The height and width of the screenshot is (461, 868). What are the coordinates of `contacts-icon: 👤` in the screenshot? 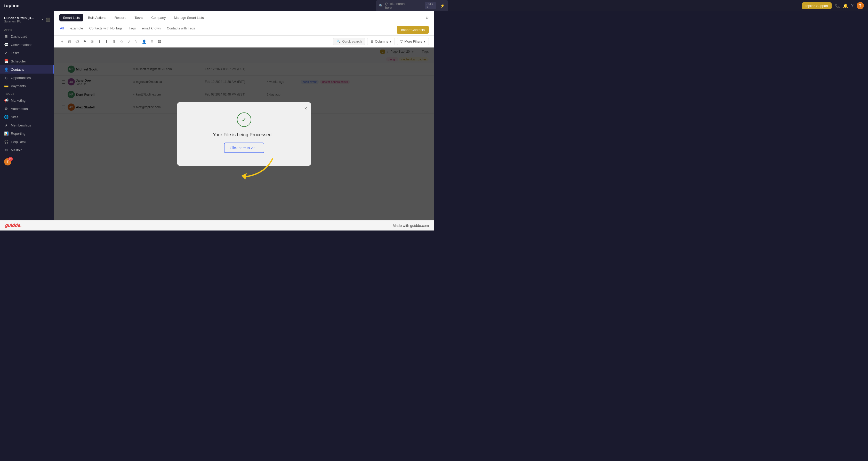 It's located at (6, 69).